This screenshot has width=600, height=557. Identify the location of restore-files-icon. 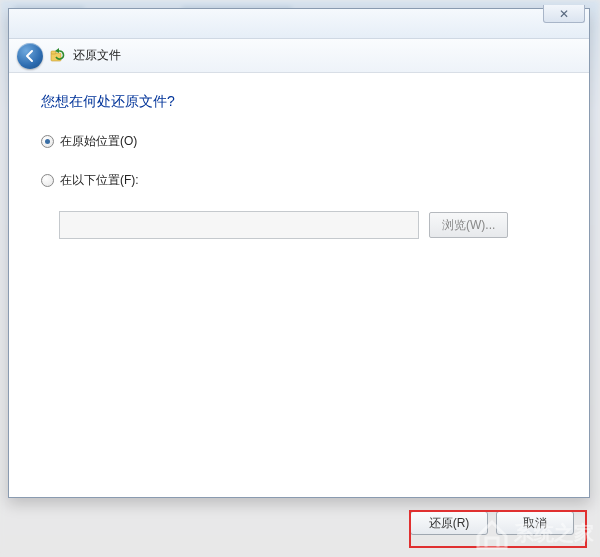
(58, 56).